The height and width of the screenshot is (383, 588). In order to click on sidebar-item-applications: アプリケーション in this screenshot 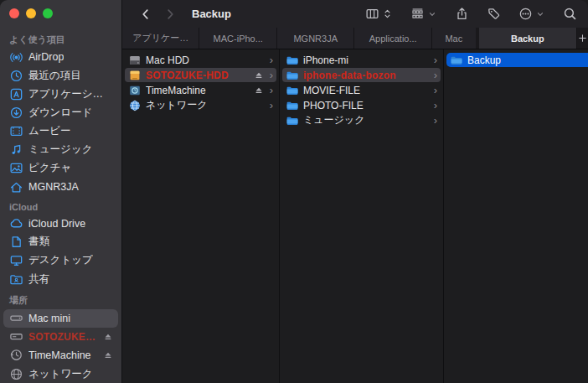, I will do `click(60, 94)`.